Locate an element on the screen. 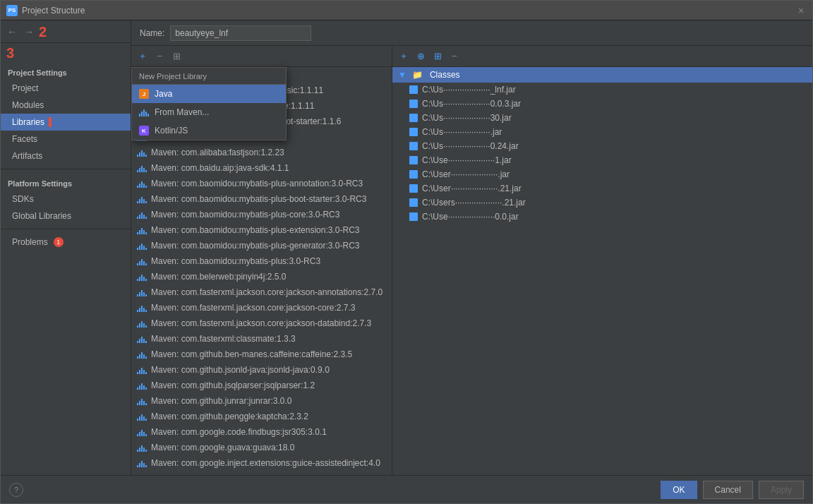 The image size is (813, 504). forward-button: → is located at coordinates (29, 32).